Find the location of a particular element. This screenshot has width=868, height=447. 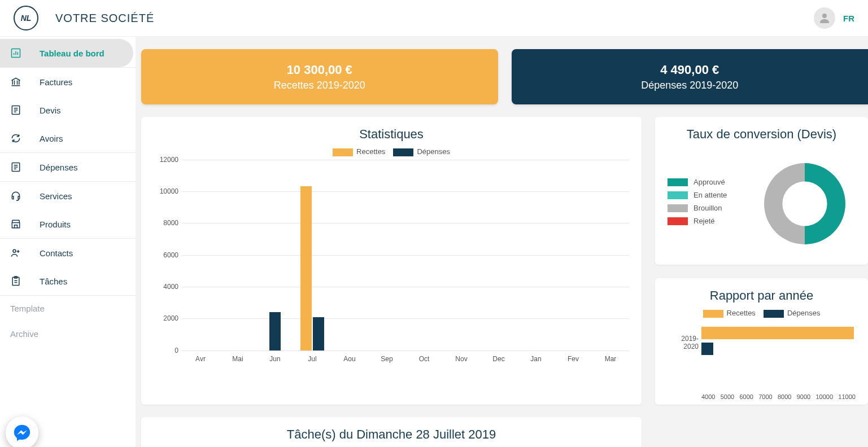

sidebar-item-label: Dépenses is located at coordinates (59, 167).